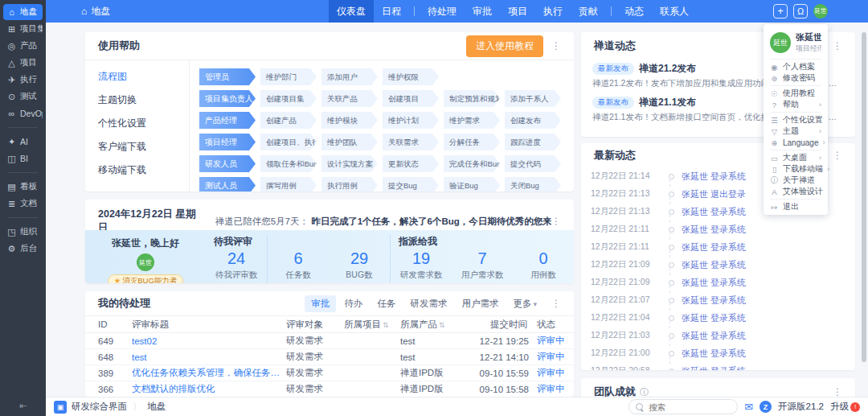  I want to click on menu-item: ▯ 下载移动端 ›, so click(796, 169).